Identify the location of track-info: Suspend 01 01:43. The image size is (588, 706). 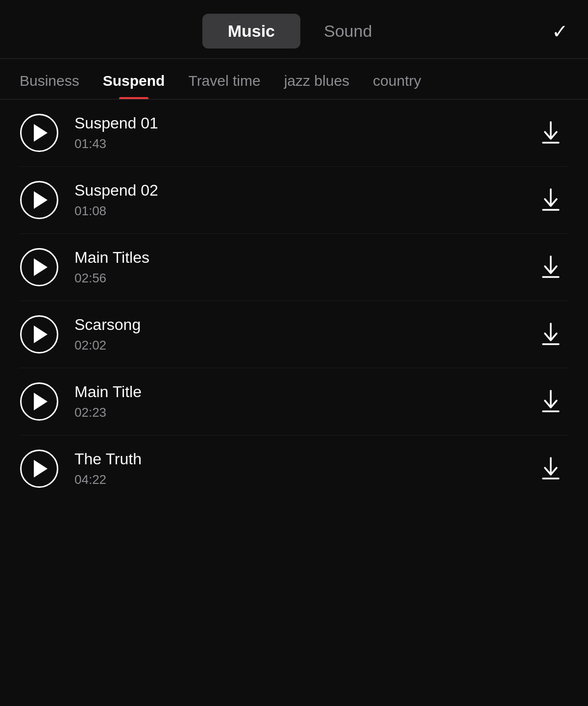
(296, 133).